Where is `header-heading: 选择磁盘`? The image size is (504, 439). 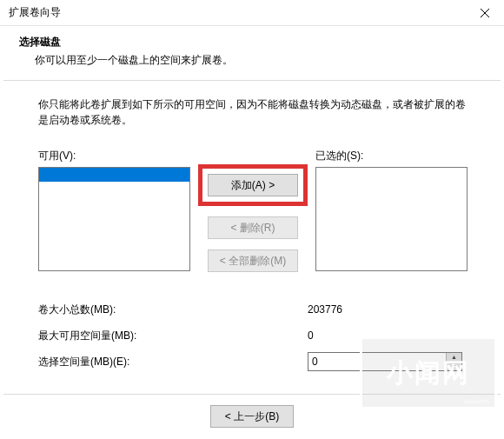
header-heading: 选择磁盘 is located at coordinates (254, 42).